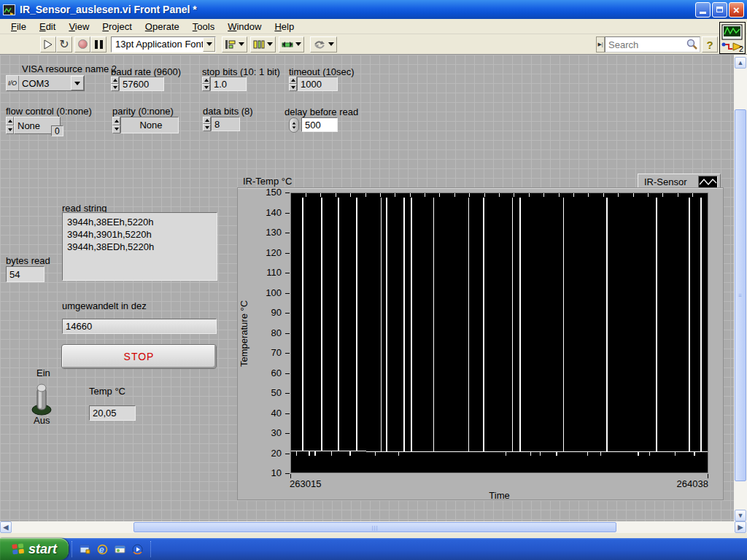 The height and width of the screenshot is (560, 747). Describe the element at coordinates (737, 10) in the screenshot. I see `close-button: ×` at that location.